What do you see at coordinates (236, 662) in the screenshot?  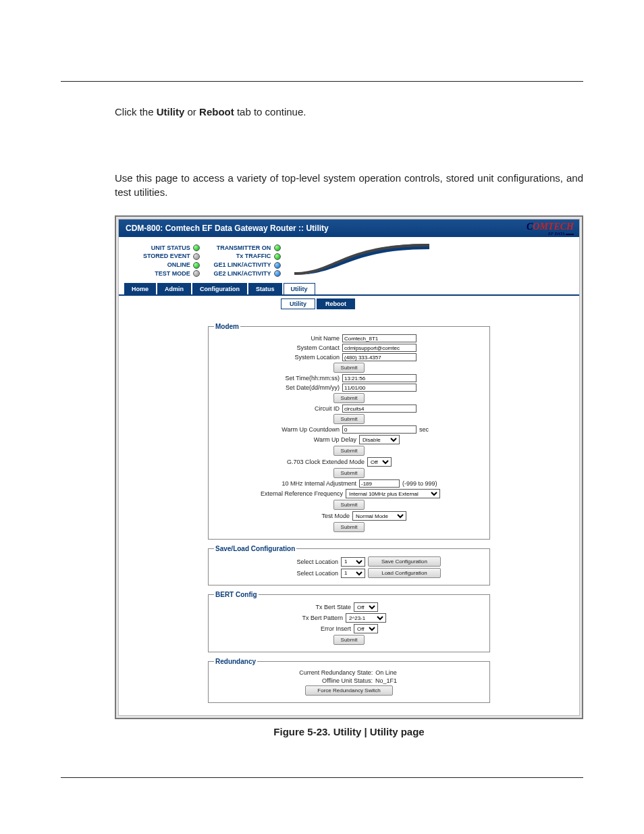 I see `redundancy-legend: Redundancy` at bounding box center [236, 662].